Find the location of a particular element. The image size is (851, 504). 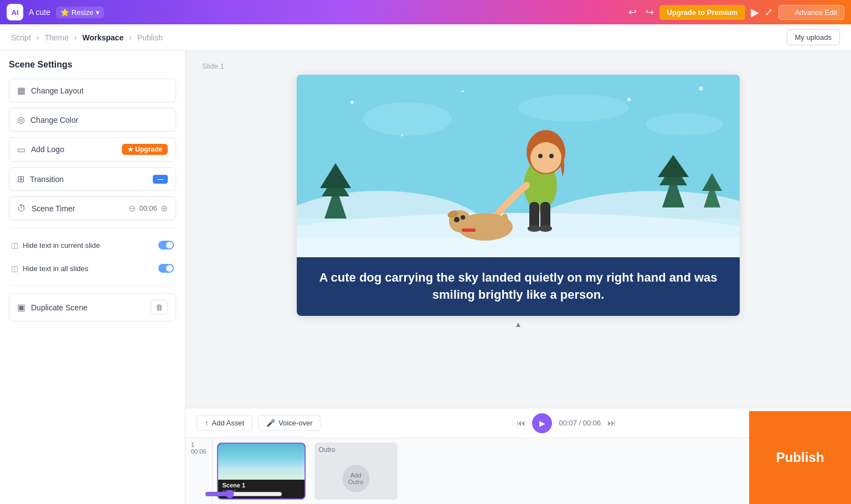

preview-button: ▶ is located at coordinates (755, 12).